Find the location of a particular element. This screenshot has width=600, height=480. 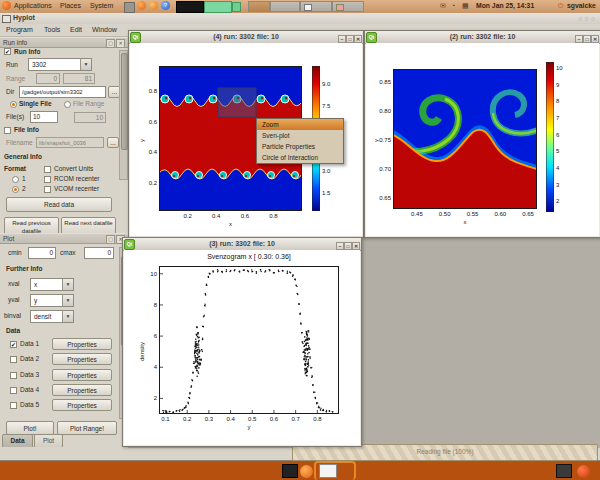

run-info-checkbox is located at coordinates (8, 52).